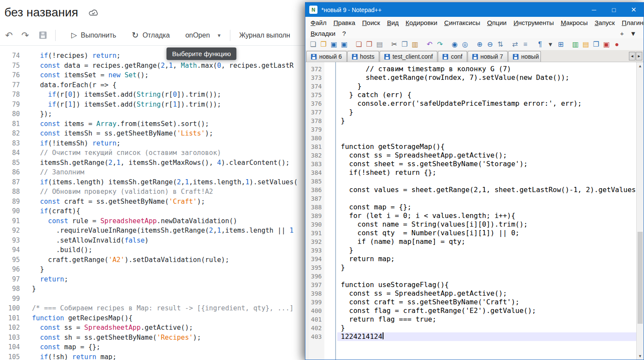 Image resolution: width=644 pixels, height=360 pixels. Describe the element at coordinates (632, 56) in the screenshot. I see `tab-scroll-left-icon: ◄` at that location.